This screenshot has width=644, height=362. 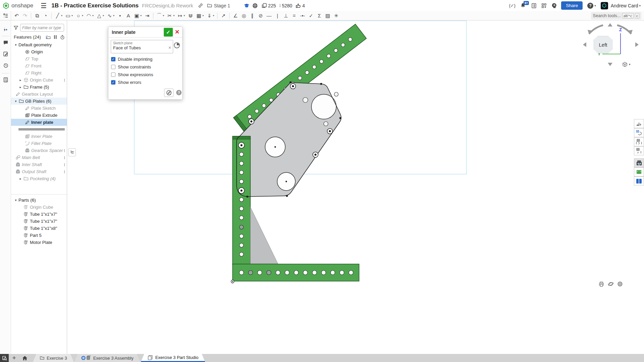 What do you see at coordinates (201, 5) in the screenshot?
I see `link-icon` at bounding box center [201, 5].